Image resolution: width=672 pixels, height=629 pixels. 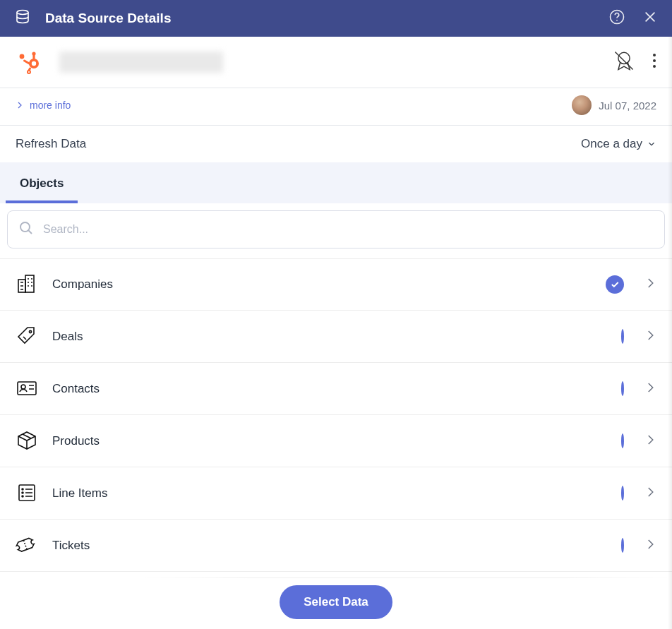 What do you see at coordinates (318, 18) in the screenshot?
I see `page-title: Data Source Details` at bounding box center [318, 18].